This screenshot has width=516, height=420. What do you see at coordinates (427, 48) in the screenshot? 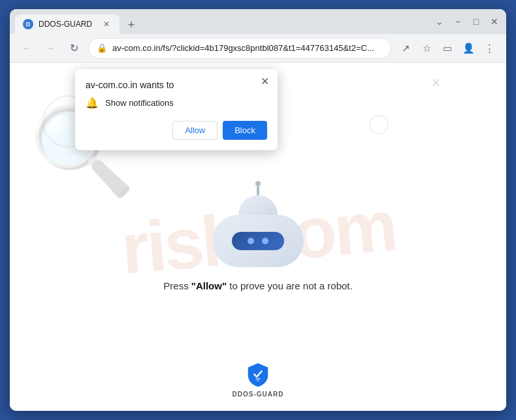
I see `bookmark-button: ☆` at bounding box center [427, 48].